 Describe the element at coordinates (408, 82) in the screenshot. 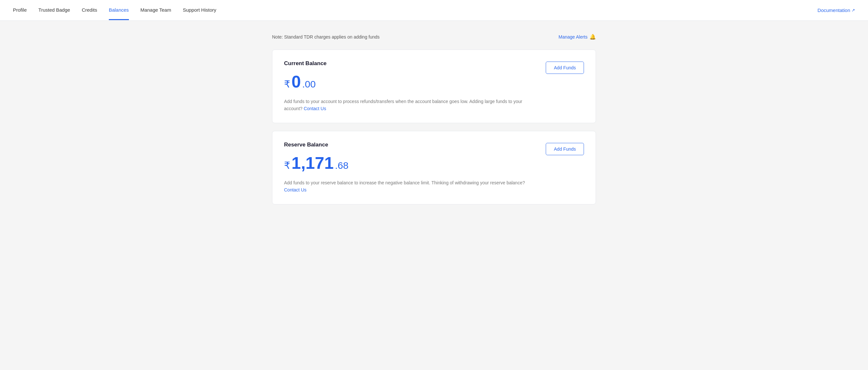

I see `current-balance-amount: ₹ 0 .00` at that location.